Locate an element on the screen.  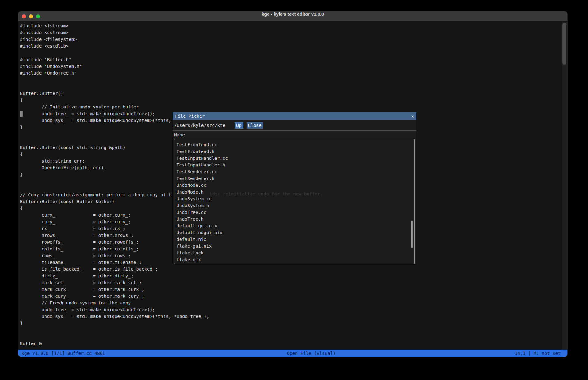
file-list-item: TestInputHandler.cc is located at coordinates (294, 158).